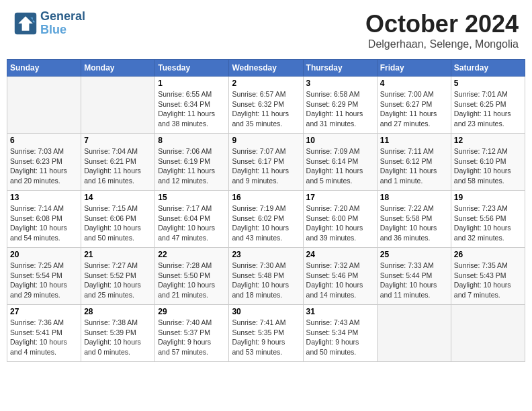 The image size is (532, 411). What do you see at coordinates (50, 24) in the screenshot?
I see `logo: General Blue` at bounding box center [50, 24].